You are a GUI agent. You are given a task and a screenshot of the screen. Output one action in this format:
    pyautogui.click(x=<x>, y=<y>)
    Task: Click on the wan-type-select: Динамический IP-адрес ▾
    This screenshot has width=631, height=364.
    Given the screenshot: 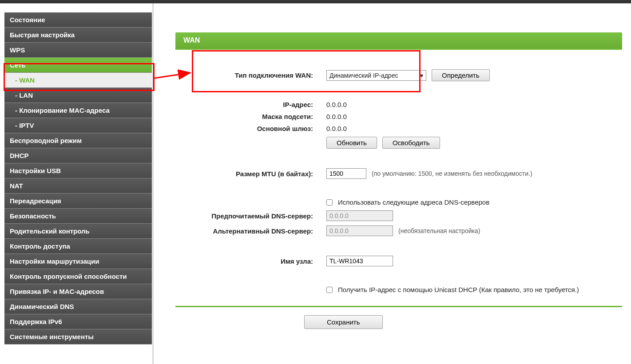 What is the action you would take?
    pyautogui.click(x=377, y=75)
    